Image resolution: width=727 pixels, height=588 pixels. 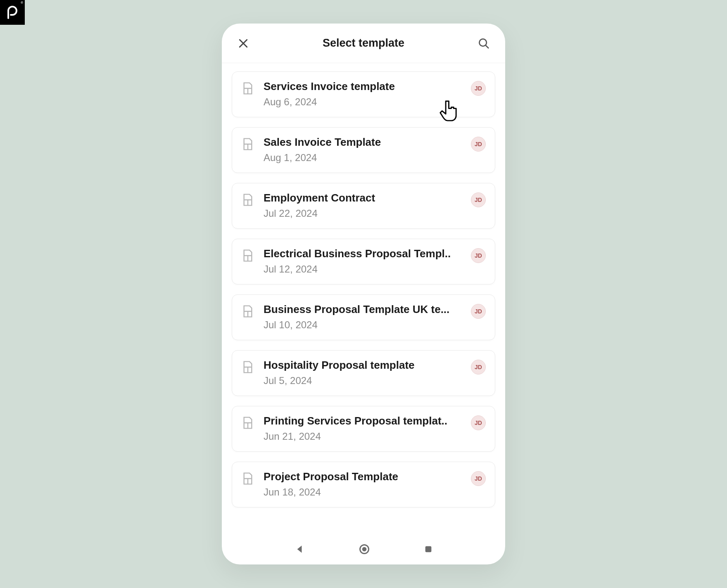 What do you see at coordinates (365, 325) in the screenshot?
I see `template-date: Jul 10, 2024` at bounding box center [365, 325].